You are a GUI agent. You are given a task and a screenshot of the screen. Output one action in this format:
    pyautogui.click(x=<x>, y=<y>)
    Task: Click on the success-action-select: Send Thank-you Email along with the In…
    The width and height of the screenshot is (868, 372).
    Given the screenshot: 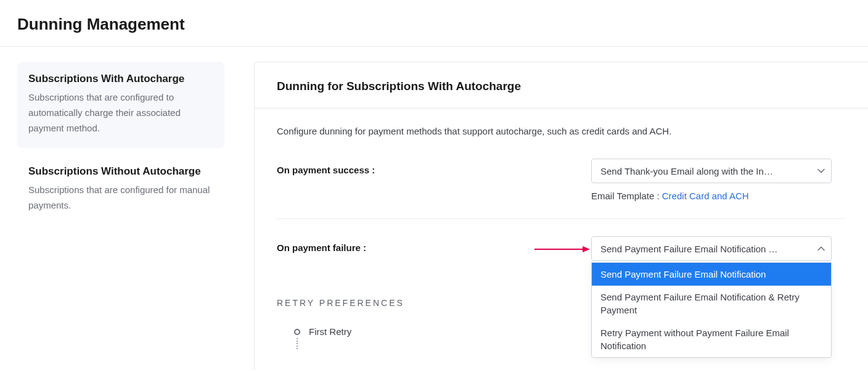 What is the action you would take?
    pyautogui.click(x=711, y=171)
    